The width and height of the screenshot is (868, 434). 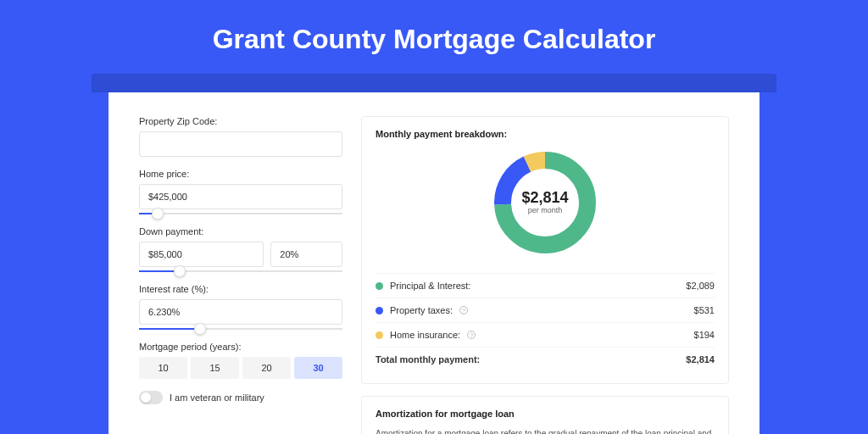 I want to click on interest-slider-fill, so click(x=170, y=329).